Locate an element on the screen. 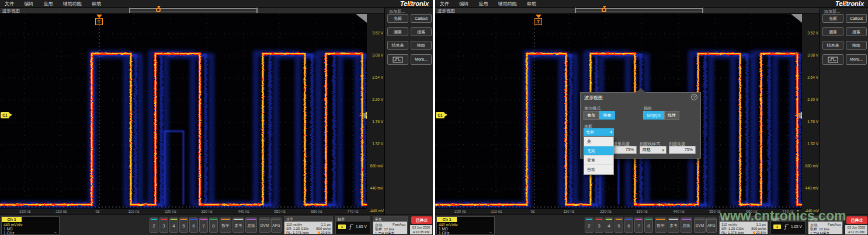 This screenshot has width=868, height=235. dropdown-option-variable: 变量 is located at coordinates (599, 160).